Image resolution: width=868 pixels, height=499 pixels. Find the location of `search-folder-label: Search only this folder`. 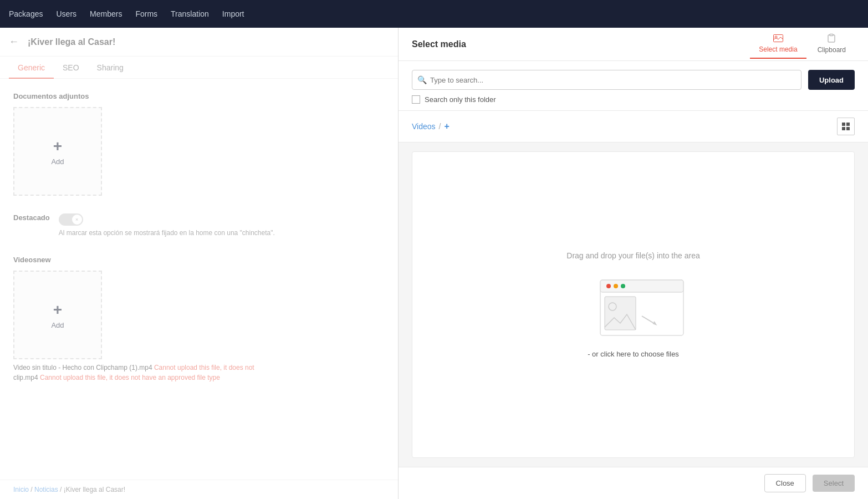

search-folder-label: Search only this folder is located at coordinates (460, 100).